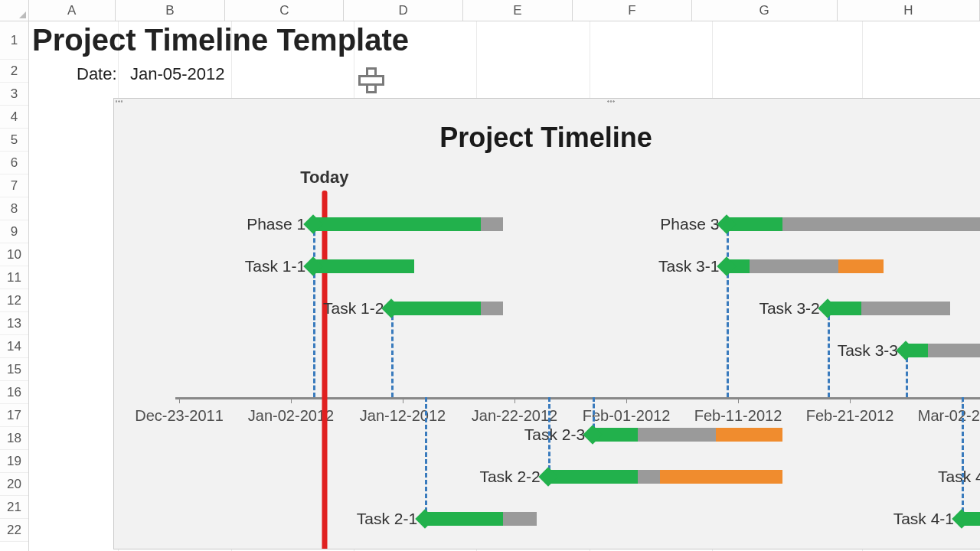 The image size is (980, 551). What do you see at coordinates (738, 416) in the screenshot?
I see `x-tick-label: Feb-11-2012` at bounding box center [738, 416].